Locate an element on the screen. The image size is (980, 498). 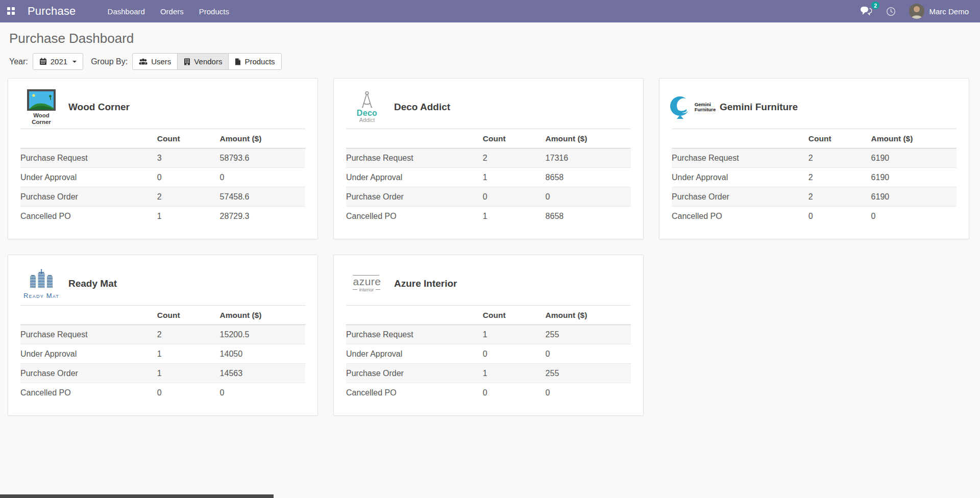
nav-item-products: Products is located at coordinates (214, 11).